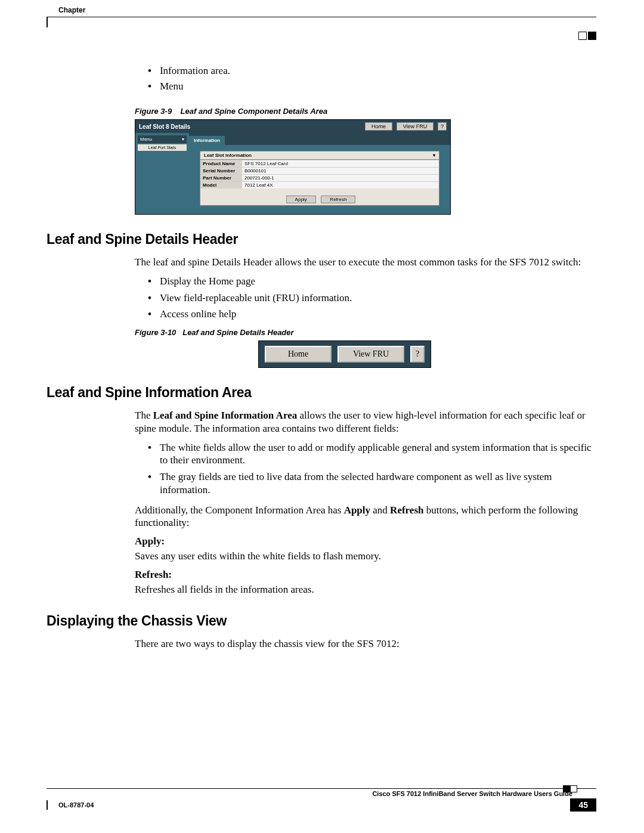 This screenshot has width=644, height=833. I want to click on apply-button: Apply, so click(301, 199).